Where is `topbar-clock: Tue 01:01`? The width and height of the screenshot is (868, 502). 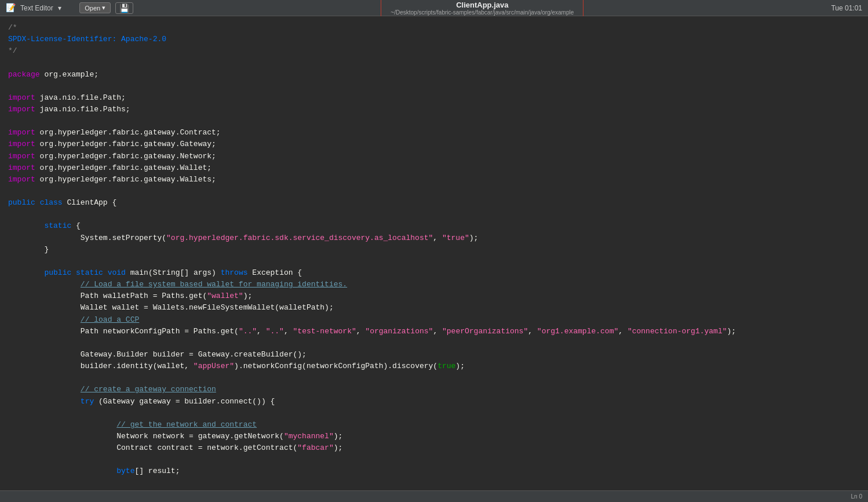
topbar-clock: Tue 01:01 is located at coordinates (847, 8).